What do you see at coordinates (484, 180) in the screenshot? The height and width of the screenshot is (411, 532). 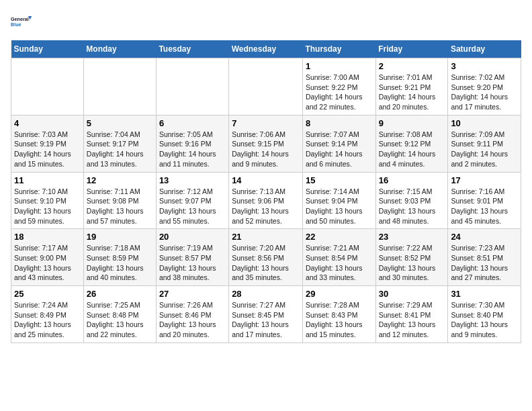 I see `day-number: 17` at bounding box center [484, 180].